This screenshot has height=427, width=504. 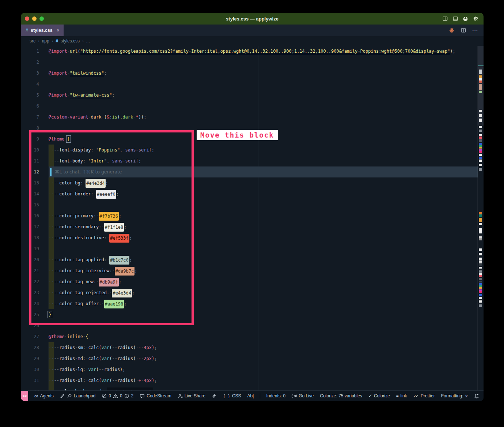 I want to click on minimize-window-button, so click(x=34, y=19).